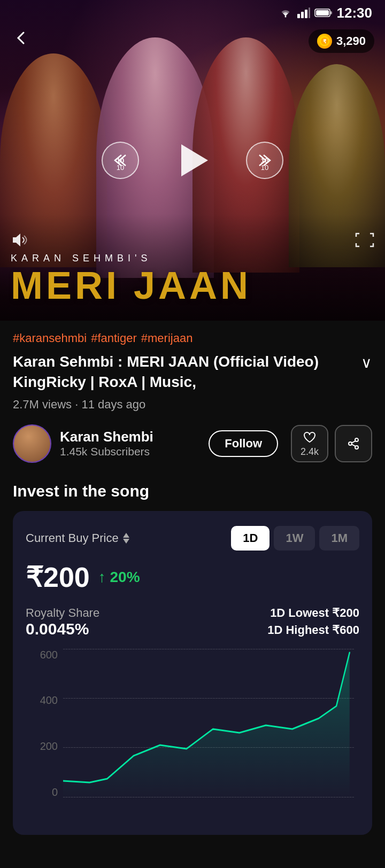  I want to click on hashtag-2: #fantiger, so click(114, 338).